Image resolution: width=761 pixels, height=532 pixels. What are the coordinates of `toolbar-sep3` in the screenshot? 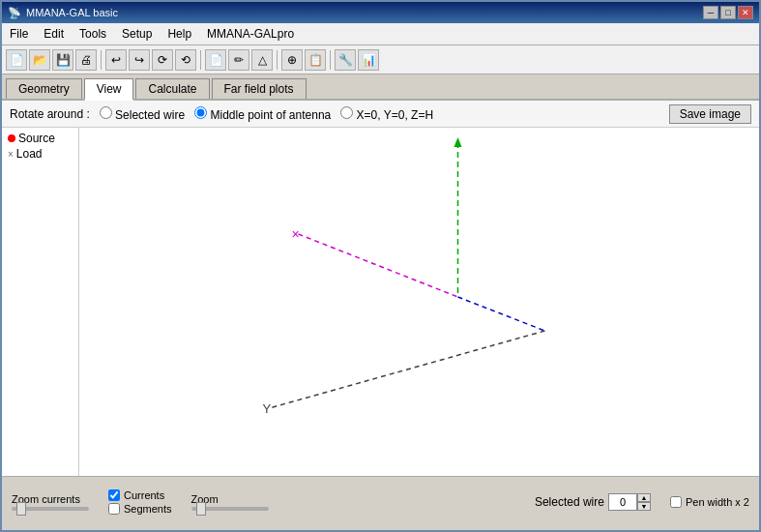 It's located at (277, 60).